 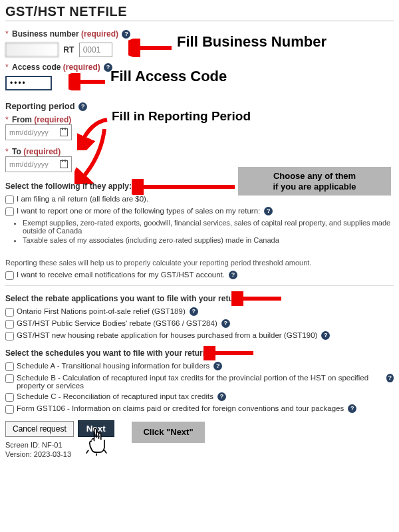 I want to click on schedule-label: Schedule A - Transitional housing inform…, so click(x=113, y=366).